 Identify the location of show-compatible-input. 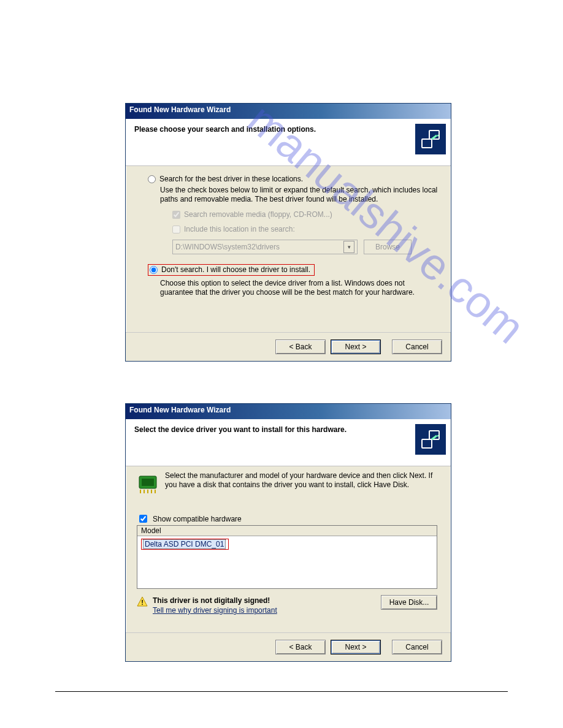
(144, 518).